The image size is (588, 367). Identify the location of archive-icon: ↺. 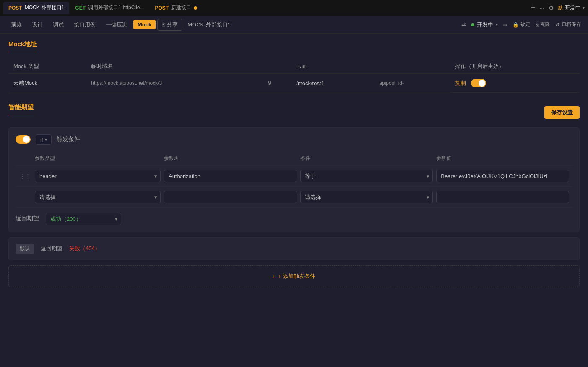
(557, 25).